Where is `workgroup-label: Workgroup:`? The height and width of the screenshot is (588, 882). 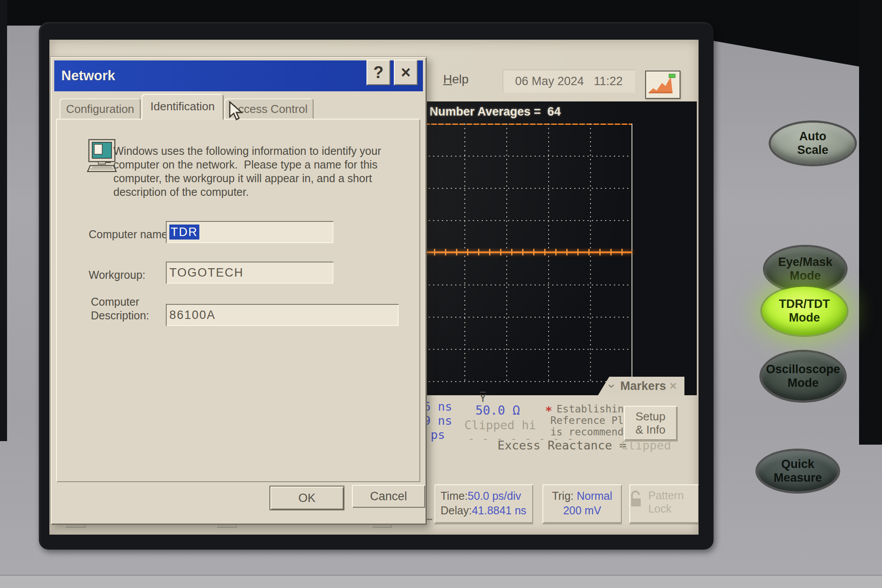 workgroup-label: Workgroup: is located at coordinates (117, 275).